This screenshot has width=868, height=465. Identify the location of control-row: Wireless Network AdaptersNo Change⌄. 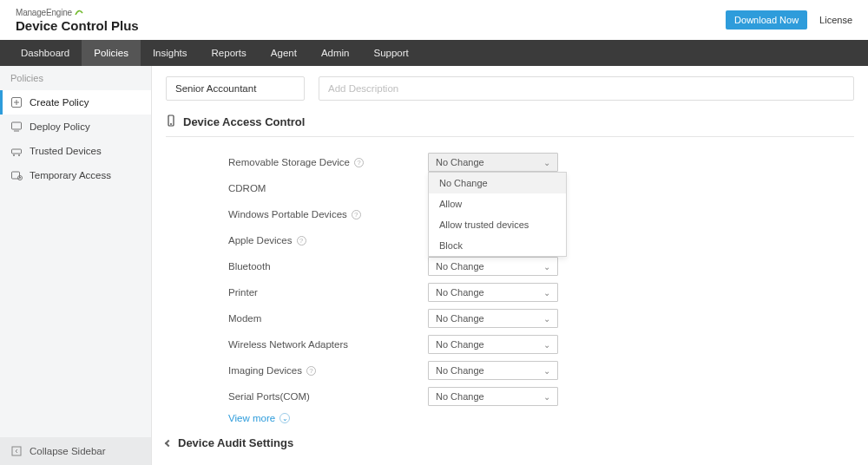
(542, 344).